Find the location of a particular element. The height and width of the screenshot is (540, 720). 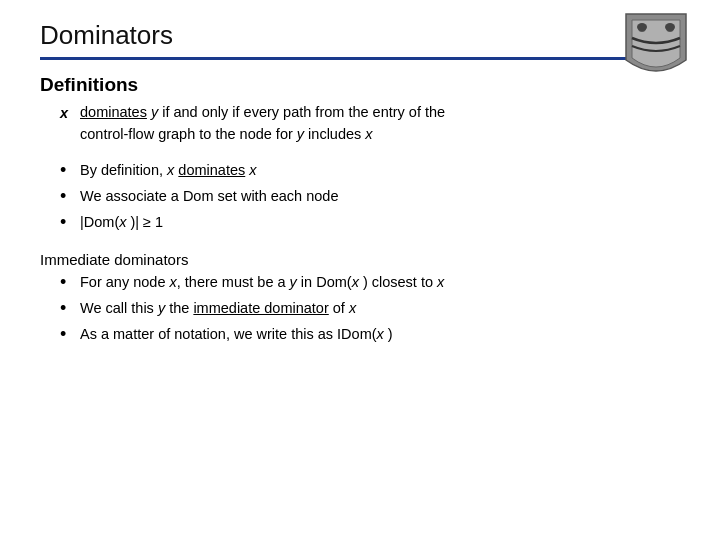

title-area: Dominators is located at coordinates (360, 40).